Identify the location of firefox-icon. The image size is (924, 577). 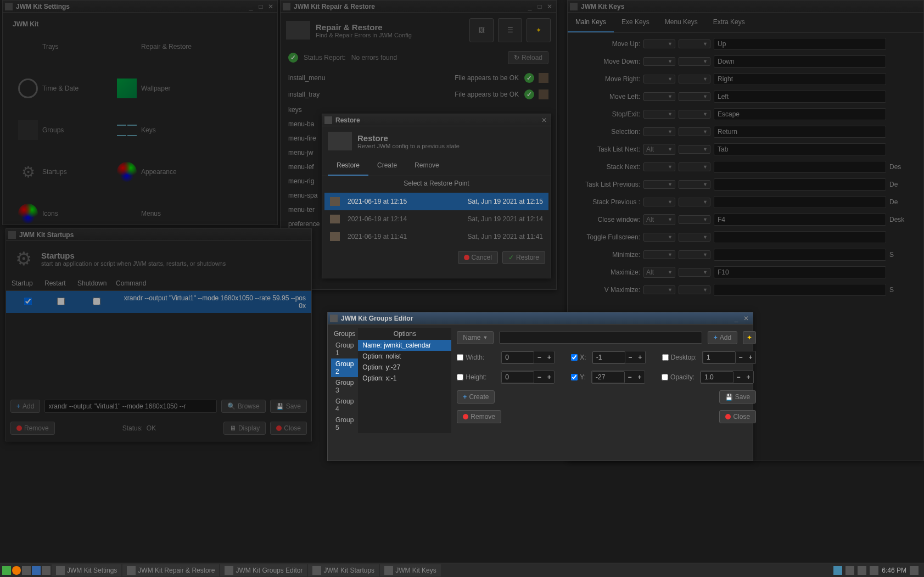
(16, 570).